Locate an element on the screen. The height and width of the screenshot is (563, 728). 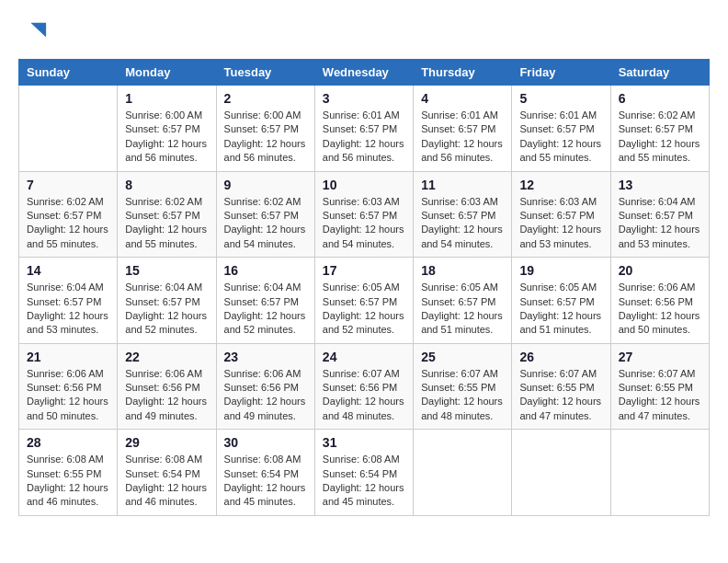
calendar-cell: 6Sunrise: 6:02 AMSunset: 6:57 PMDaylight… is located at coordinates (660, 129).